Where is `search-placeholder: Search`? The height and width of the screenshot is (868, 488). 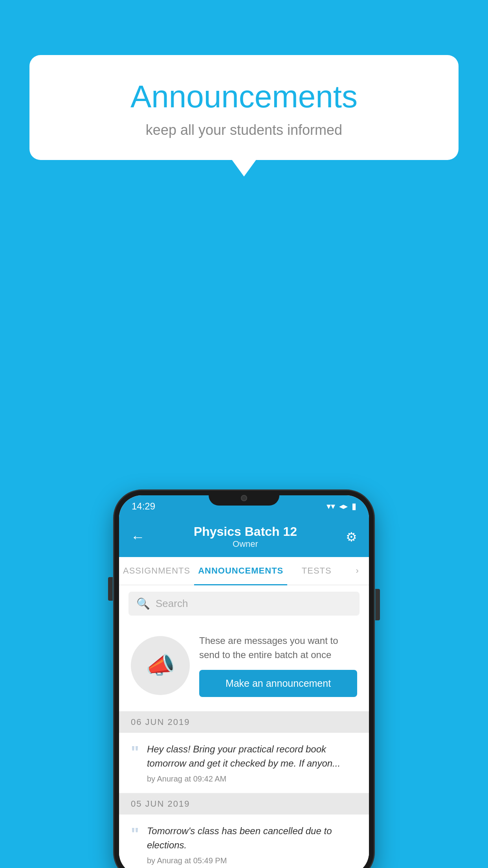
search-placeholder: Search is located at coordinates (172, 604).